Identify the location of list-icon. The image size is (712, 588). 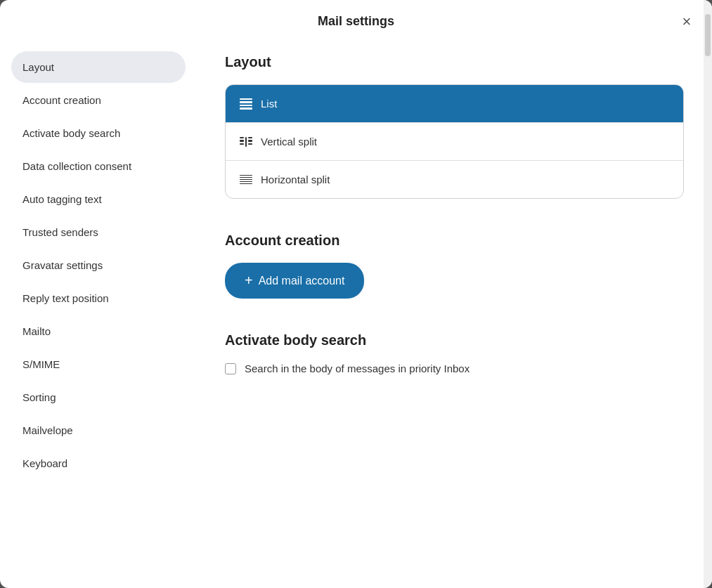
(246, 104).